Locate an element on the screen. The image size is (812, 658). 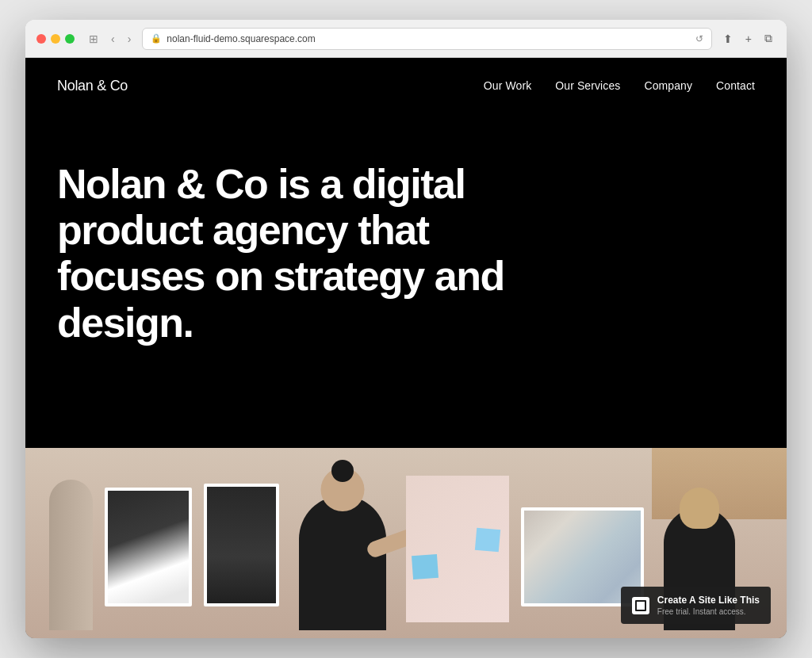
squarespace-badge-subtitle: Free trial. Instant access. is located at coordinates (709, 612).